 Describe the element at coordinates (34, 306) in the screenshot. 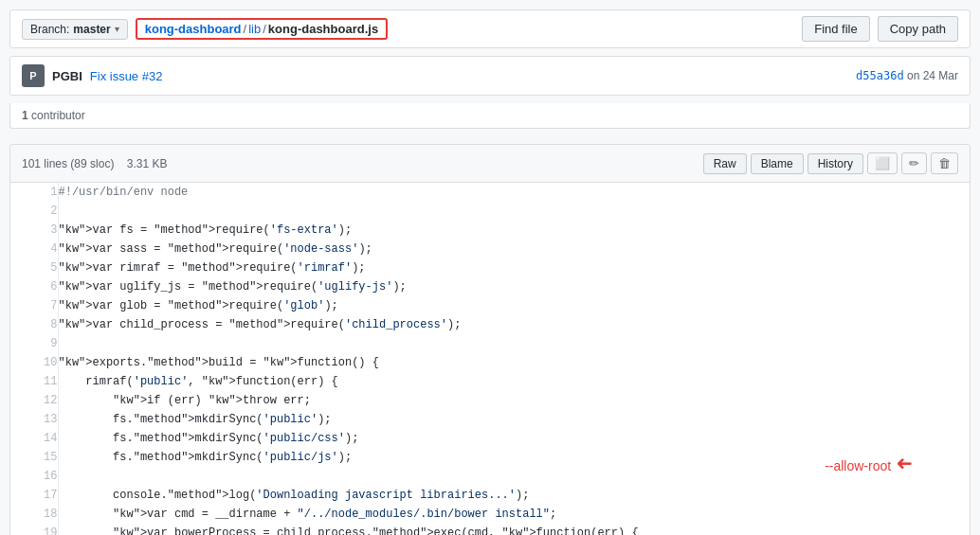

I see `line-number: 7` at that location.